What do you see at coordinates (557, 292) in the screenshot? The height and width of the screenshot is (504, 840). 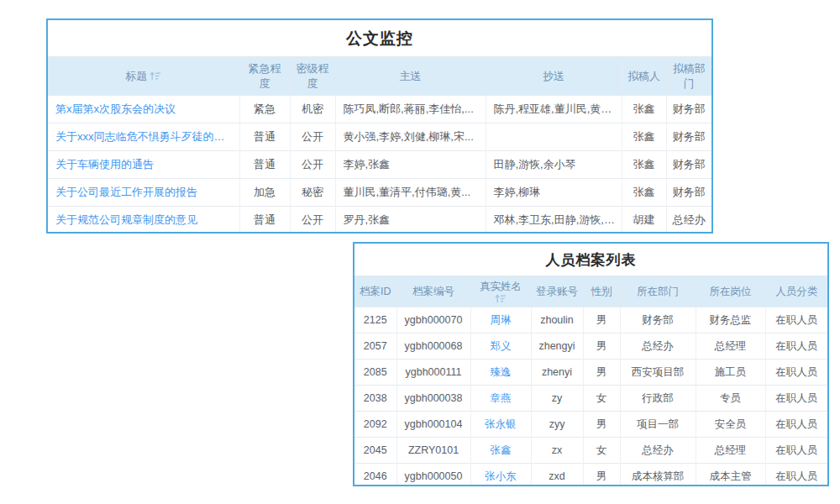 I see `column-header-3: 登录账号` at bounding box center [557, 292].